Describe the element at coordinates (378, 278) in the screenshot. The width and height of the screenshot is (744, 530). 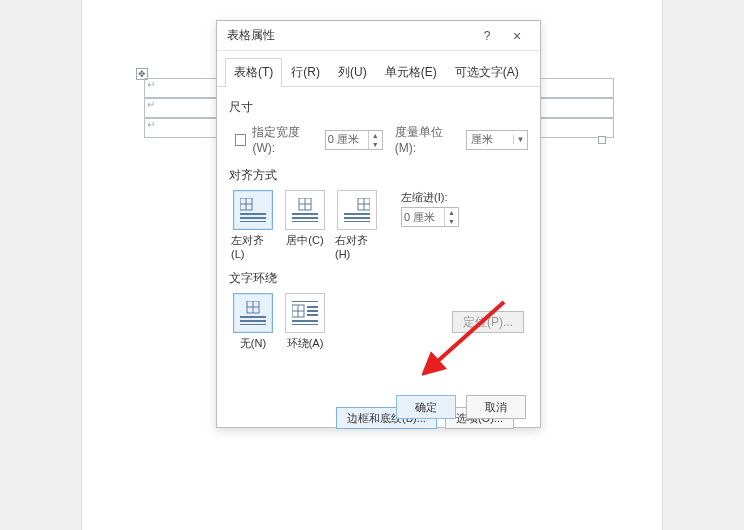
I see `wrap-section-label: 文字环绕` at that location.